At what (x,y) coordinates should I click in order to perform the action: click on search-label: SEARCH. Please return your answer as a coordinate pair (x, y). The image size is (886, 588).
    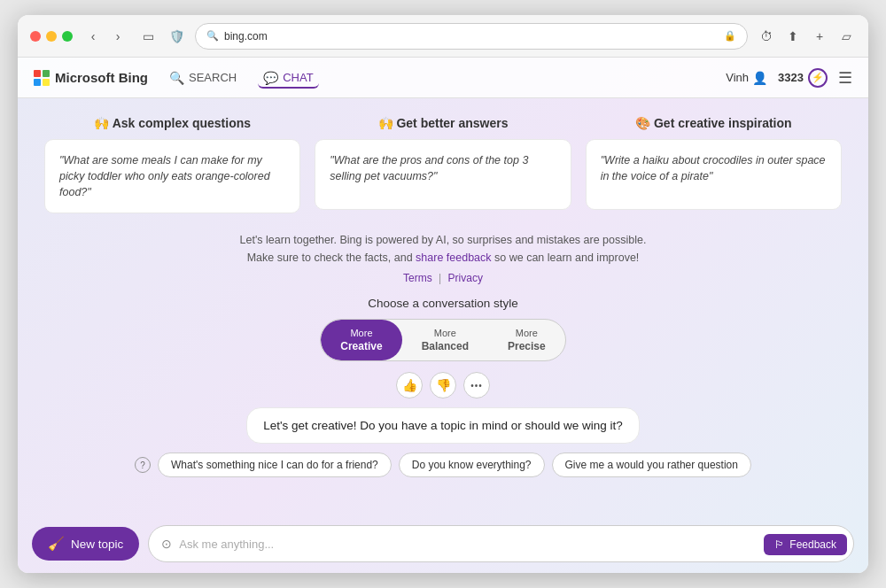
    Looking at the image, I should click on (213, 78).